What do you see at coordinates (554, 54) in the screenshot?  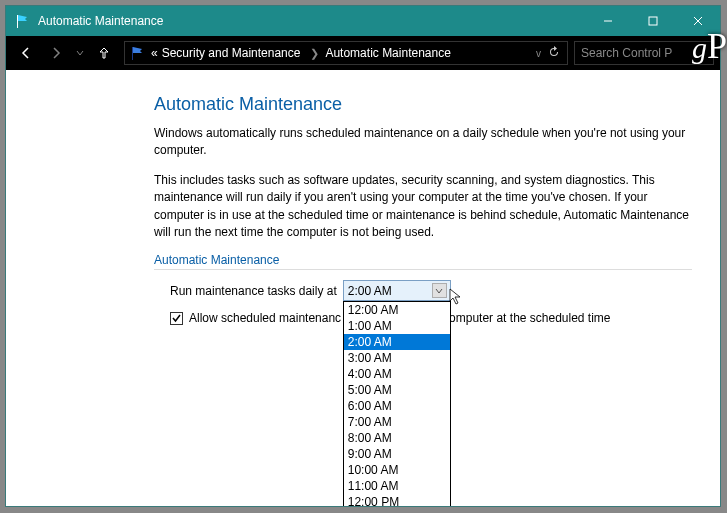 I see `refresh-icon` at bounding box center [554, 54].